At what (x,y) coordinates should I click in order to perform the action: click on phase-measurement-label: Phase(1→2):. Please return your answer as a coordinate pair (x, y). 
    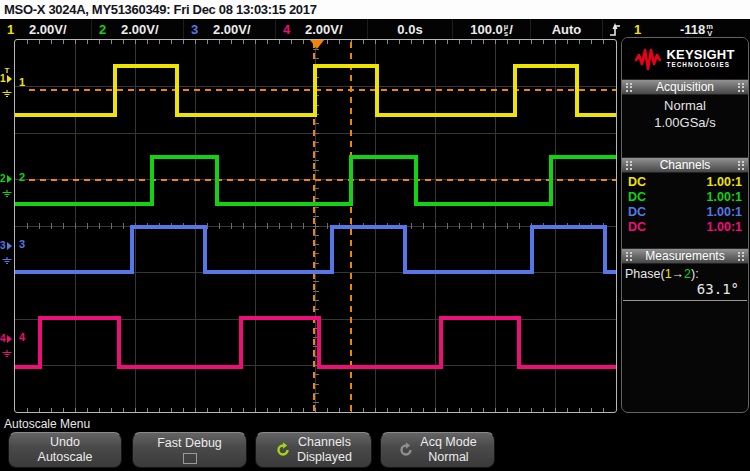
    Looking at the image, I should click on (685, 272).